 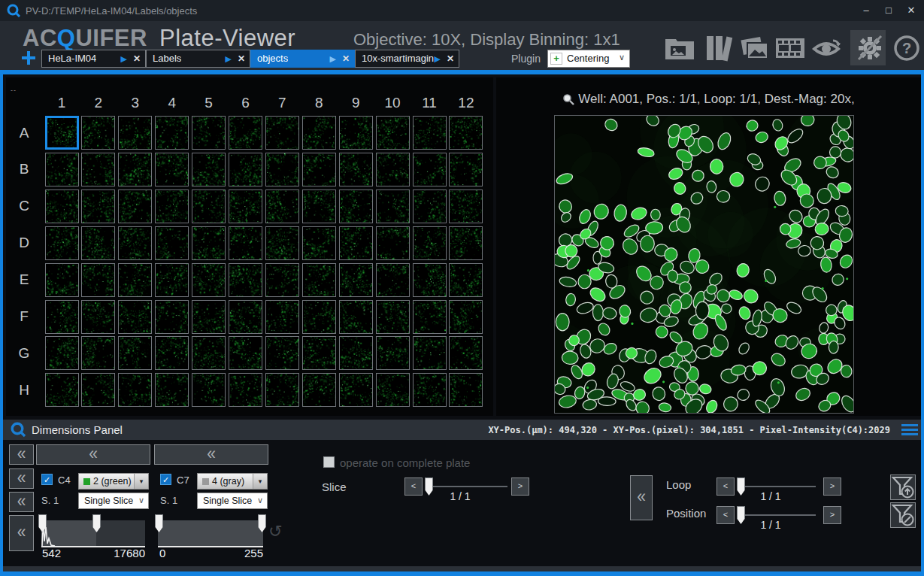 I want to click on well-H7, so click(x=283, y=390).